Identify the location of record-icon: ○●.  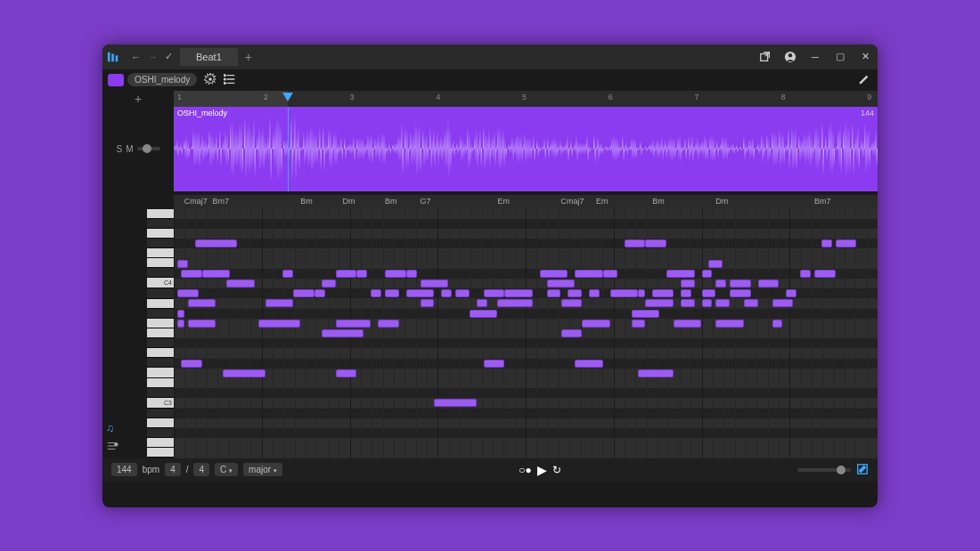
(526, 470).